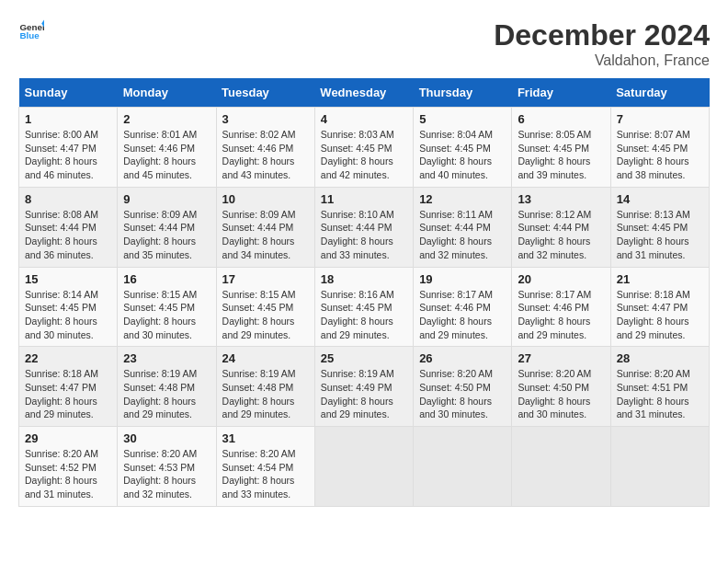 Image resolution: width=728 pixels, height=563 pixels. Describe the element at coordinates (462, 236) in the screenshot. I see `day-info: Sunrise: 8:11 AMSunset: 4:44 PMDaylight:…` at that location.